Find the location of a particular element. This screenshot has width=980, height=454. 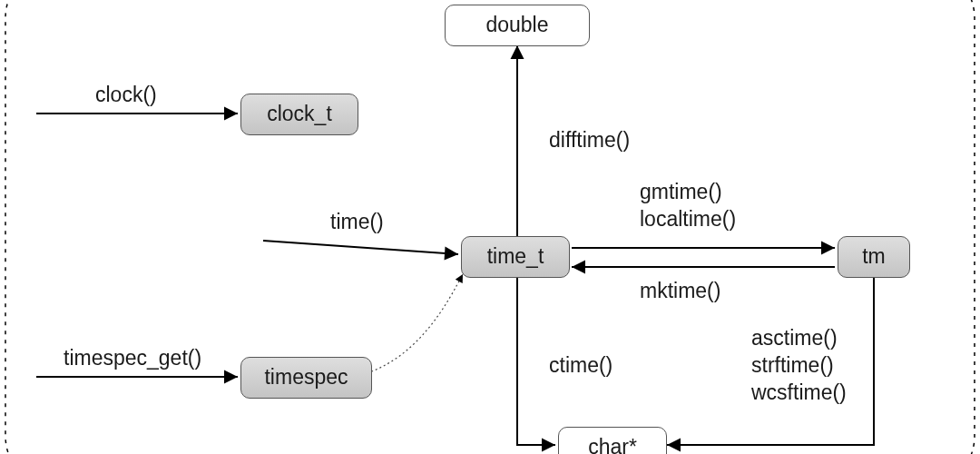

label-localtime: localtime() is located at coordinates (688, 220).